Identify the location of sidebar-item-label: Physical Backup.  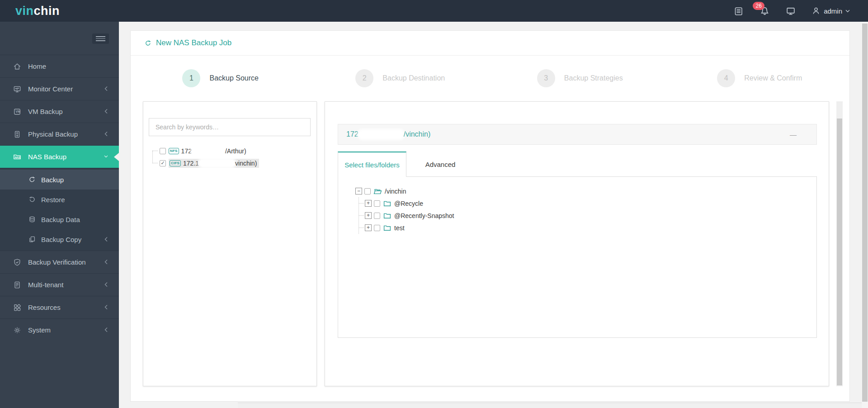
(53, 134).